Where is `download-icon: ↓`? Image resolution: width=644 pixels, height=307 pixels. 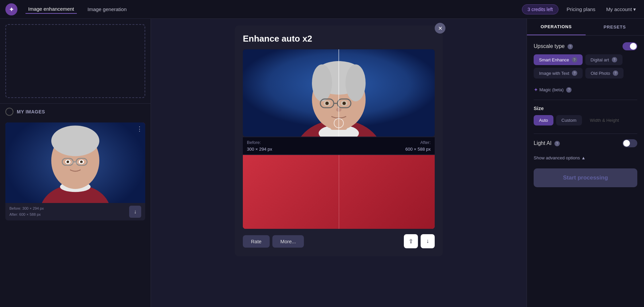
download-icon: ↓ is located at coordinates (428, 241).